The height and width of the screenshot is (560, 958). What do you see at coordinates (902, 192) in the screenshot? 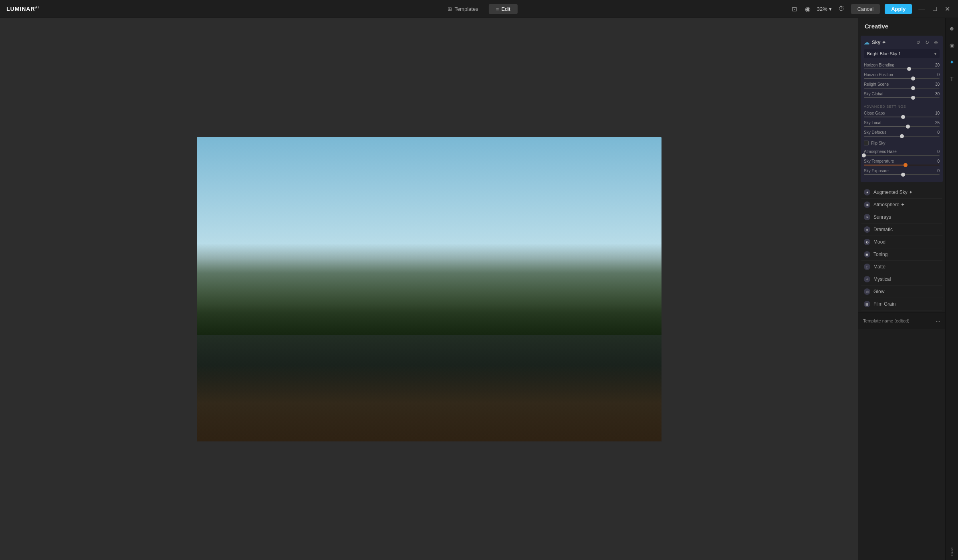
I see `module-augmented-sky: ★ Augmented Sky ✦` at bounding box center [902, 192].